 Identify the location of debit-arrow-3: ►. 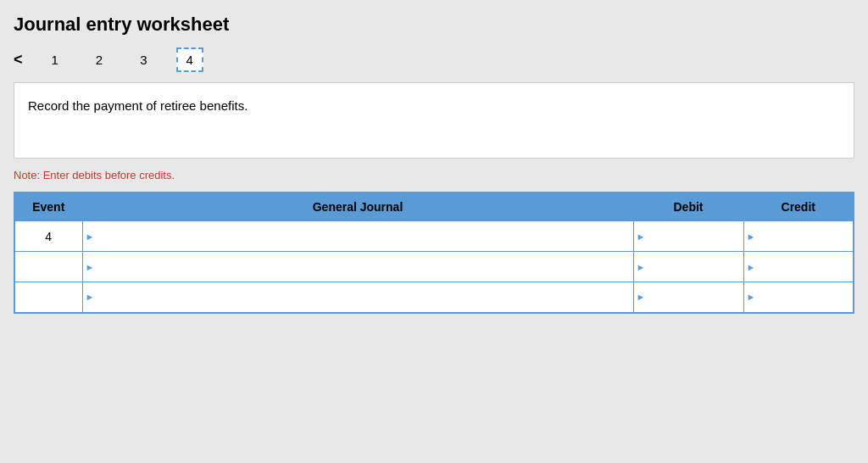
(641, 297).